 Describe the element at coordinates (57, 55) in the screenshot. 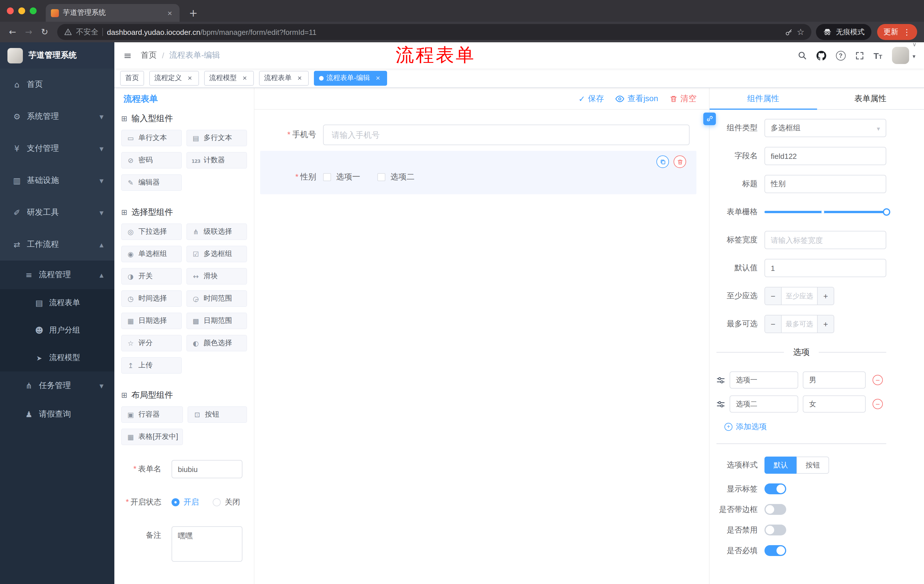

I see `sidebar-logo: 芋道管理系统` at that location.